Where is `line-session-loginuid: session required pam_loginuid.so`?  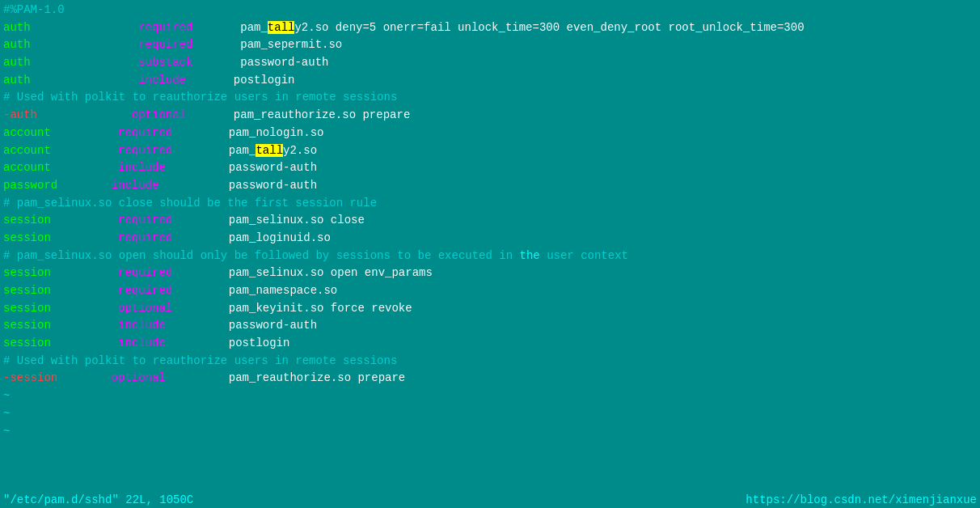 line-session-loginuid: session required pam_loginuid.so is located at coordinates (490, 239).